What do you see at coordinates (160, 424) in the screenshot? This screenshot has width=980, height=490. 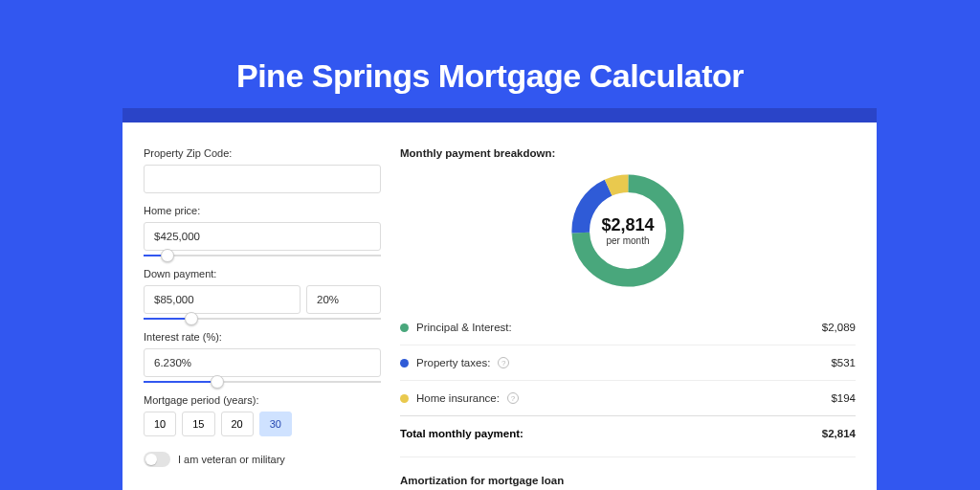 I see `period-button-10: 10` at bounding box center [160, 424].